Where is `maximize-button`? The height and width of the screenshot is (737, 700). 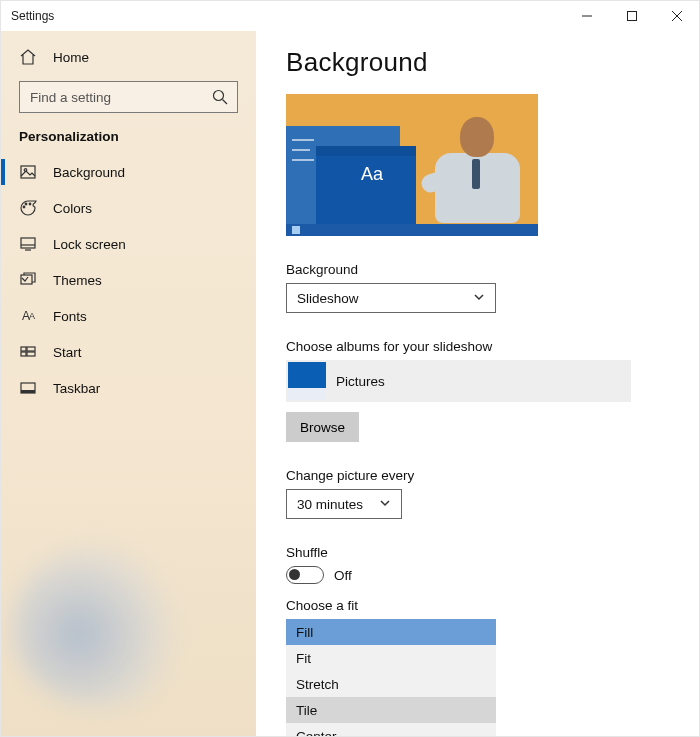 maximize-button is located at coordinates (632, 16).